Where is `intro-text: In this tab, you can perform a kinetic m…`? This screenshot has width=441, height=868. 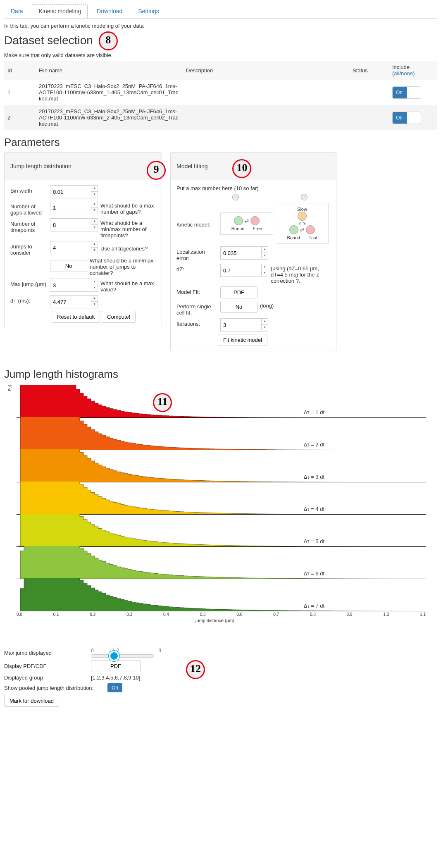
intro-text: In this tab, you can perform a kinetic m… is located at coordinates (221, 26).